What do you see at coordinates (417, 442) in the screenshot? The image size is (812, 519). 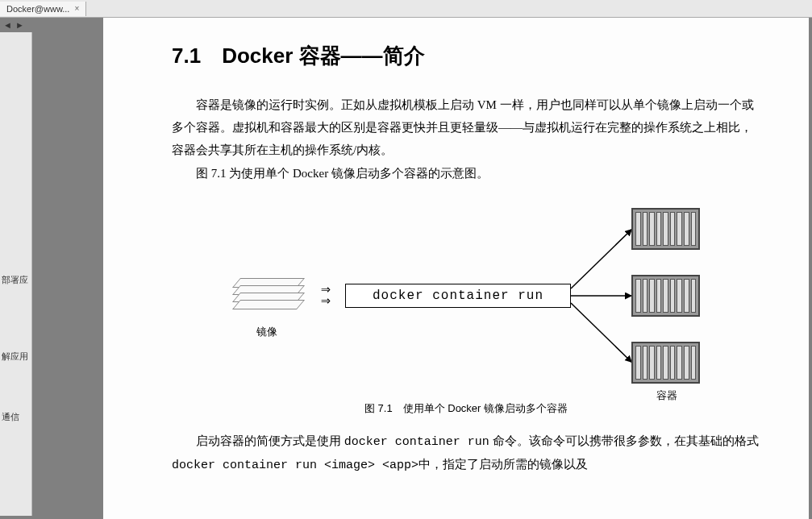 I see `inline-code: docker container run` at bounding box center [417, 442].